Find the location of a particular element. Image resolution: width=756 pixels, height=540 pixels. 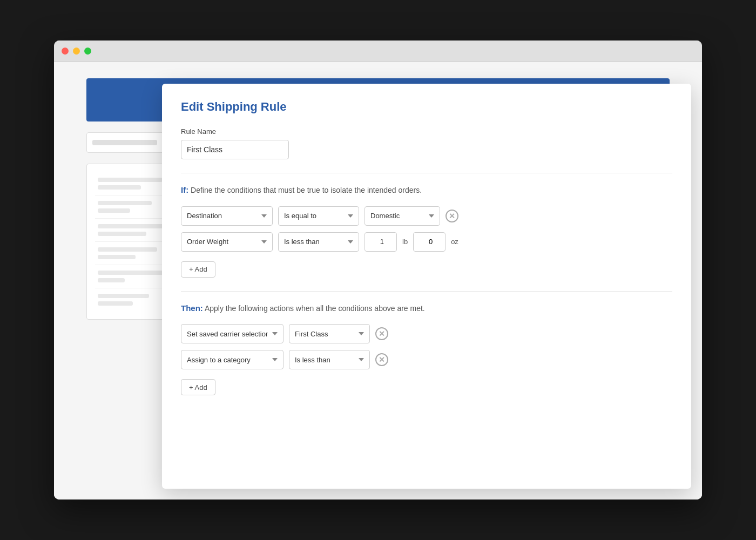

action-1-select: Set saved carrier selection Assign to a … is located at coordinates (232, 334).